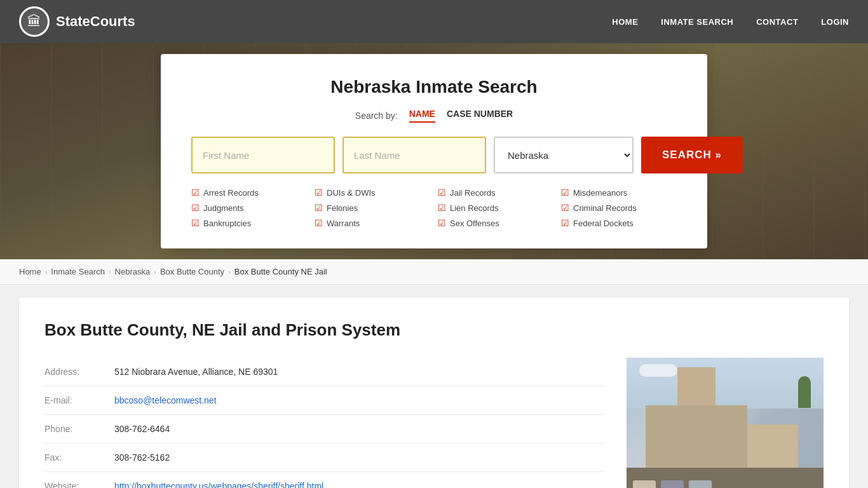 This screenshot has width=868, height=488. I want to click on feature-criminal-records: ☑Criminal Records, so click(619, 208).